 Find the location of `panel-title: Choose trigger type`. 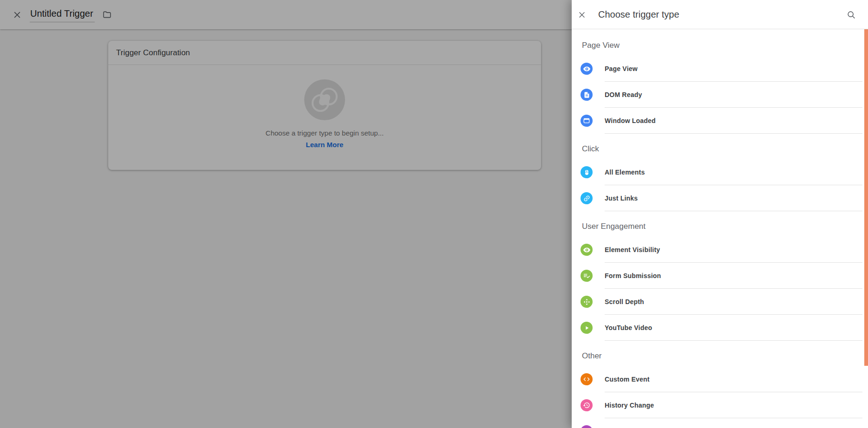

panel-title: Choose trigger type is located at coordinates (639, 15).